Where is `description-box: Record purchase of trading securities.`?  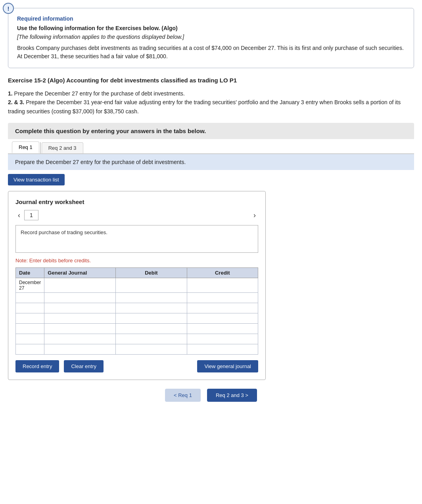 description-box: Record purchase of trading securities. is located at coordinates (137, 239).